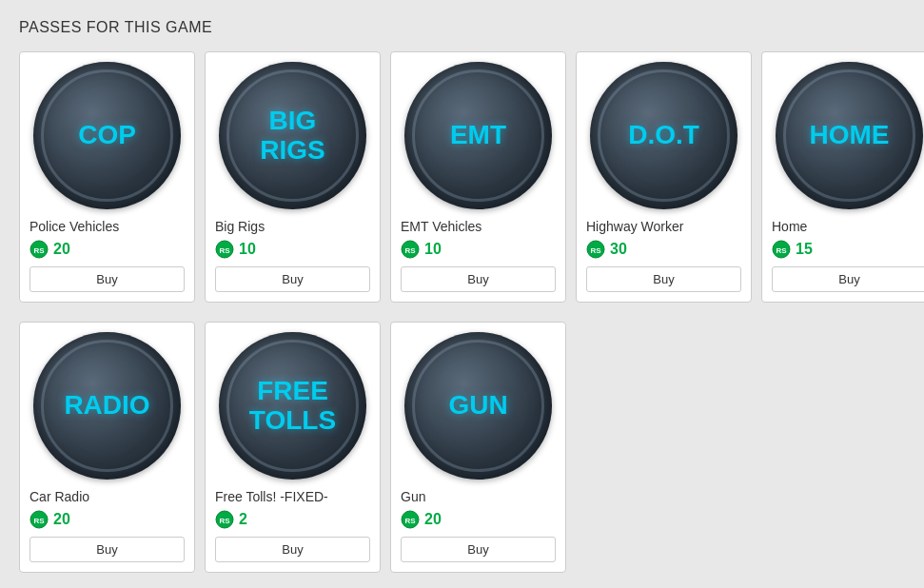  I want to click on pass-card-cop: COPPolice Vehicles RS 20Buy, so click(107, 177).